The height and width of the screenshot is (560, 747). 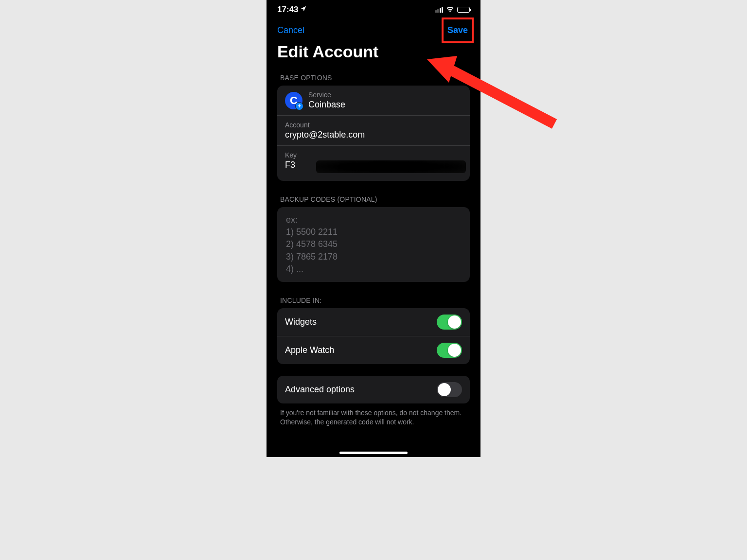 What do you see at coordinates (374, 163) in the screenshot?
I see `key-row: Key F3` at bounding box center [374, 163].